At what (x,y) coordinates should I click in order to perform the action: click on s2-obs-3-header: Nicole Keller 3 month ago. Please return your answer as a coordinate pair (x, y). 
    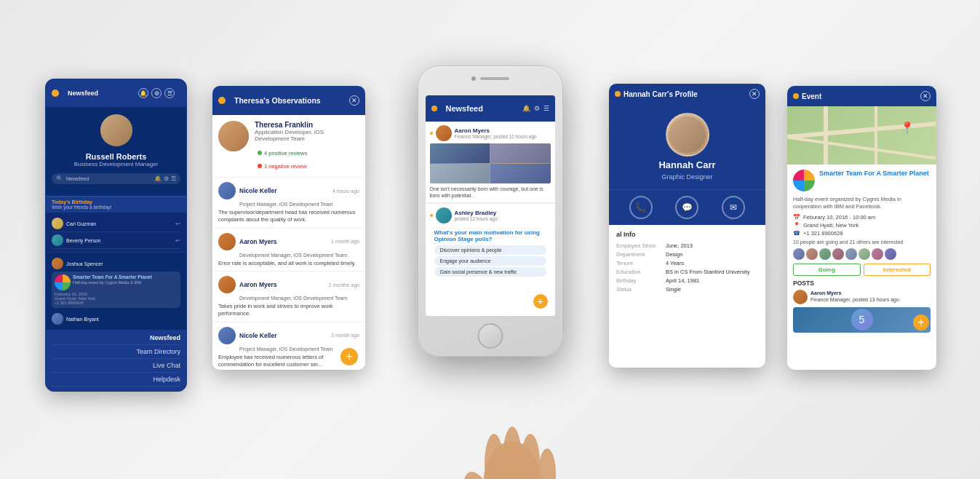
    Looking at the image, I should click on (289, 336).